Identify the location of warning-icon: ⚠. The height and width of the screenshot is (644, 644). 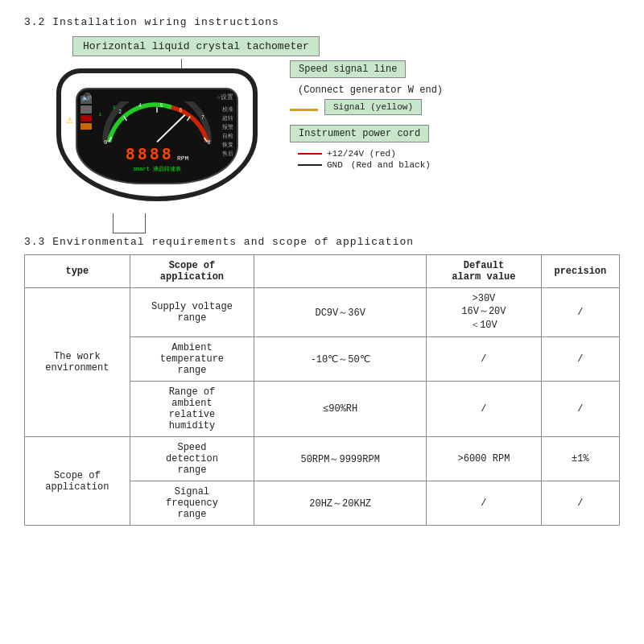
(69, 119).